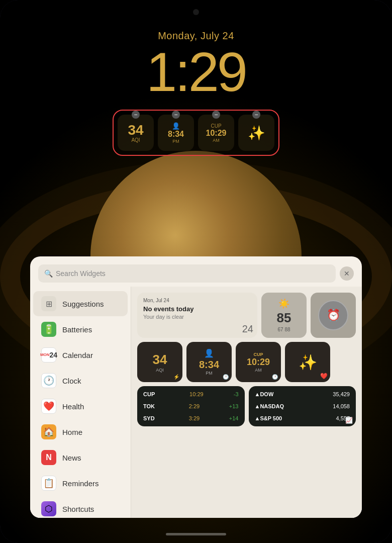  I want to click on widget-sparkle-dark: ✨ ❤️, so click(308, 362).